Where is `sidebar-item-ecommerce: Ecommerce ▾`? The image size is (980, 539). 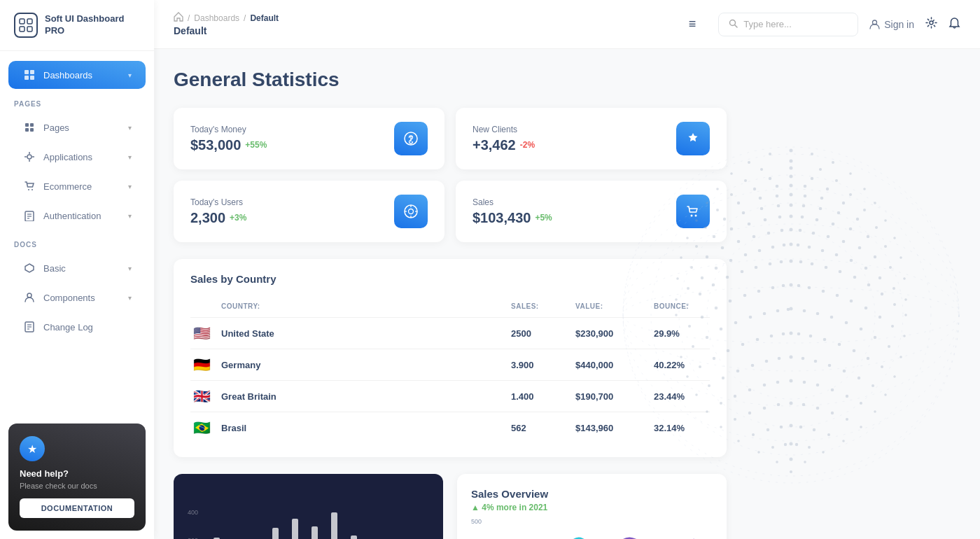 sidebar-item-ecommerce: Ecommerce ▾ is located at coordinates (77, 186).